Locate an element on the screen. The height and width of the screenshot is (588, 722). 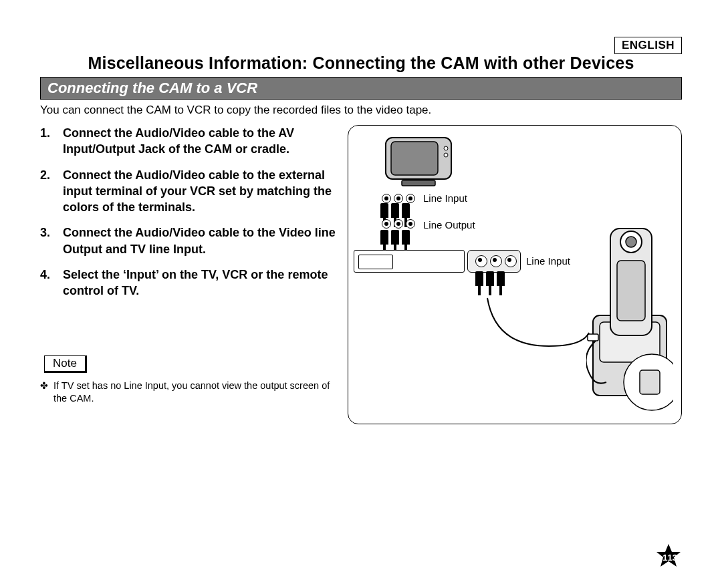
section-heading: Connecting the CAM to a VCR is located at coordinates (152, 88).